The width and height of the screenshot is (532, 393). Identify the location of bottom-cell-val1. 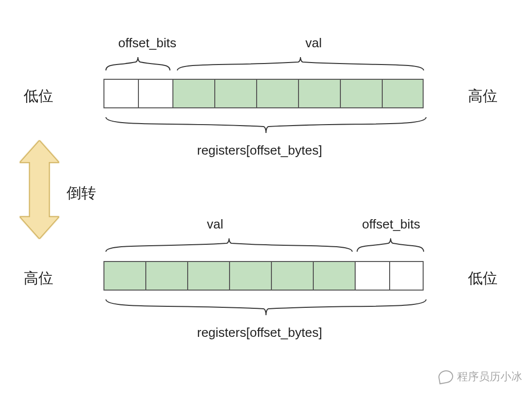
(166, 276).